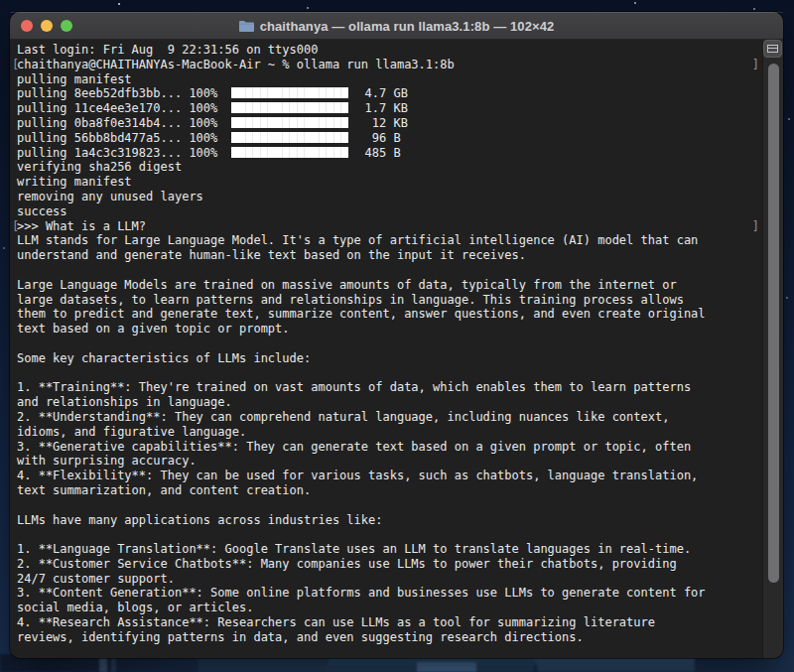 The image size is (794, 672). What do you see at coordinates (400, 226) in the screenshot?
I see `terminal-line: >>> What is a LLM?[]` at bounding box center [400, 226].